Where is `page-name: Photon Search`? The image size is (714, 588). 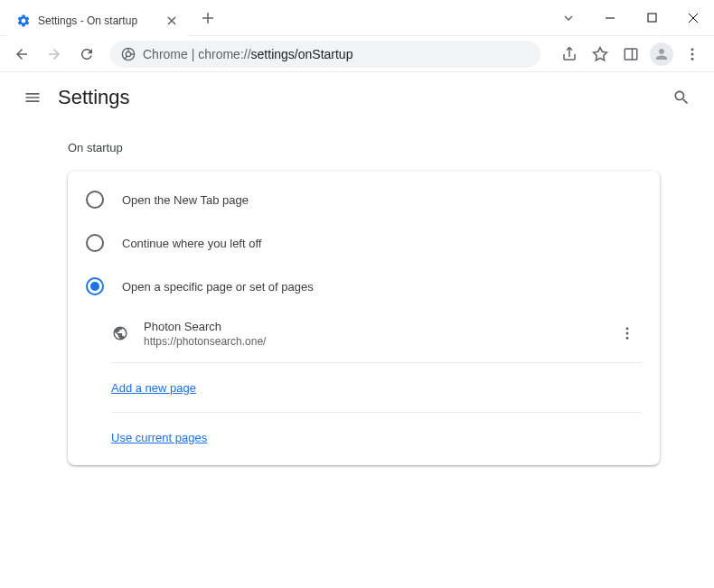 page-name: Photon Search is located at coordinates (371, 327).